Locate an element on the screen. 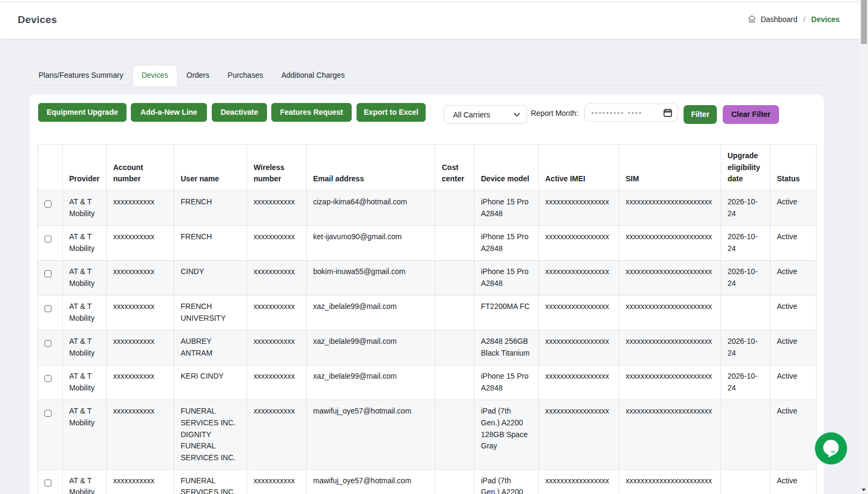 Image resolution: width=868 pixels, height=494 pixels. page-title: Devices is located at coordinates (38, 20).